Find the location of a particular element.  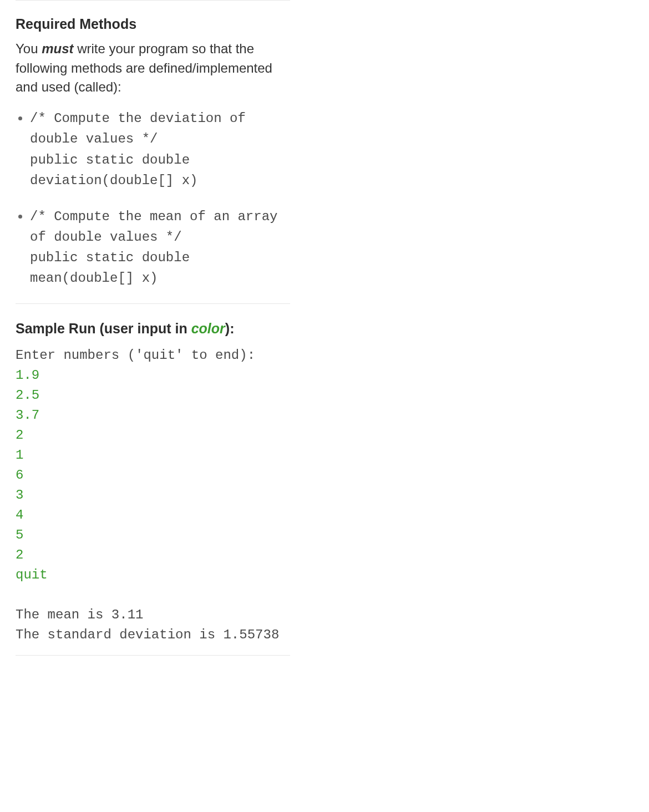

top-divider is located at coordinates (153, 0).